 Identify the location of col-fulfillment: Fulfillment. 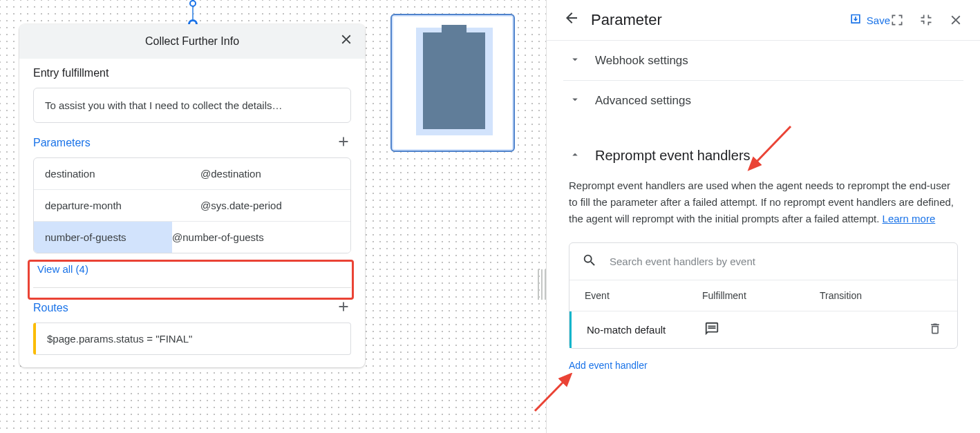
(761, 296).